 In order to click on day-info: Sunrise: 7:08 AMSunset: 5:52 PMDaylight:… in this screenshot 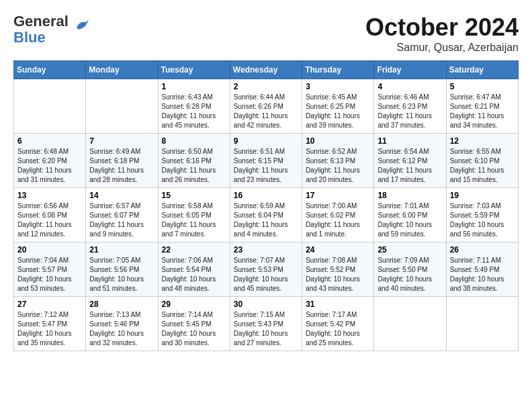, I will do `click(338, 275)`.